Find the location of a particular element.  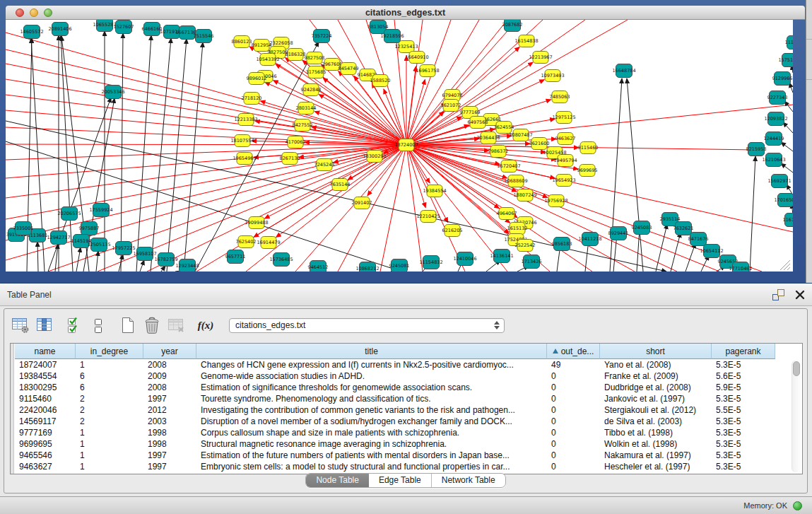

column-header-title: title is located at coordinates (372, 351).